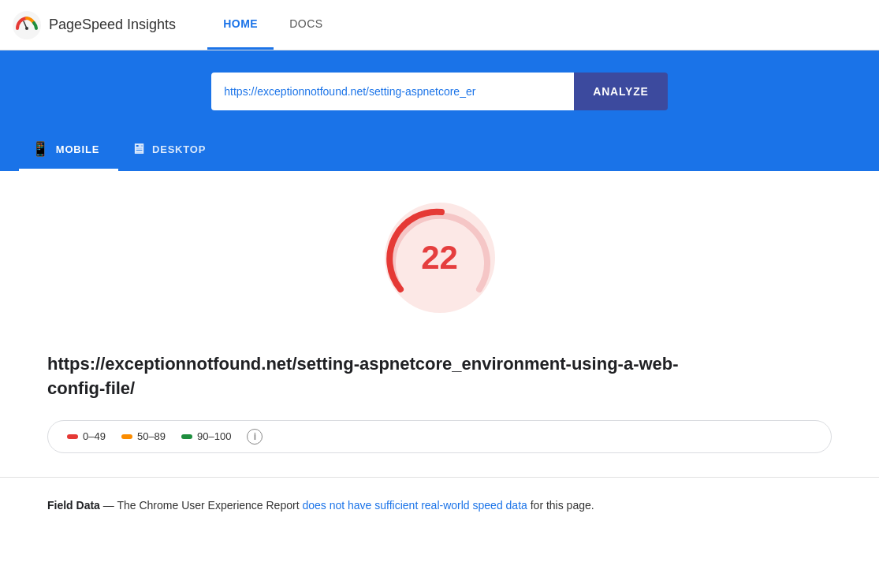  What do you see at coordinates (69, 150) in the screenshot?
I see `view-tab-mobile: 📱 MOBILE` at bounding box center [69, 150].